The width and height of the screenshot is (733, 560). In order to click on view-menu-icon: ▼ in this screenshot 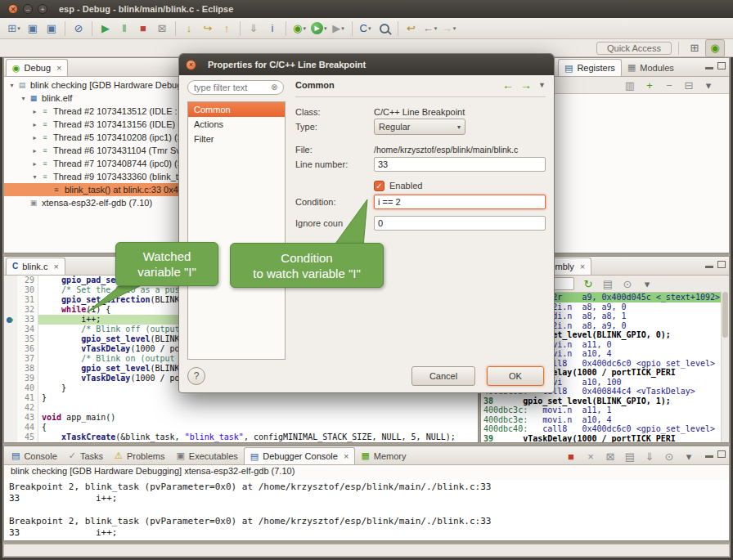, I will do `click(542, 85)`.